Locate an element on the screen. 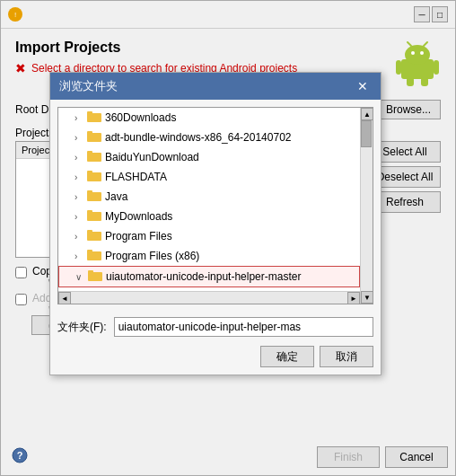  tree-item-label: Java is located at coordinates (117, 197).